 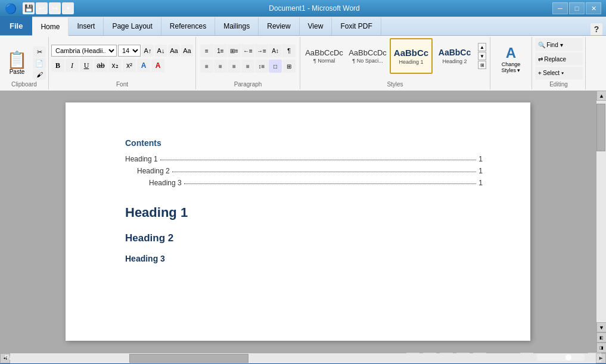 I want to click on change-styles-button: A ChangeStyles ▾, so click(x=511, y=59).